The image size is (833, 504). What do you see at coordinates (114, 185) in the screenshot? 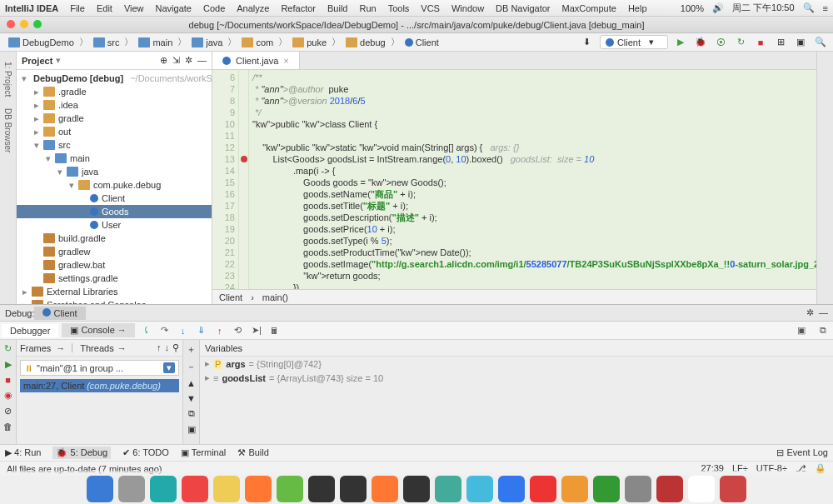
I see `tree-node: ▾com.puke.debug` at bounding box center [114, 185].